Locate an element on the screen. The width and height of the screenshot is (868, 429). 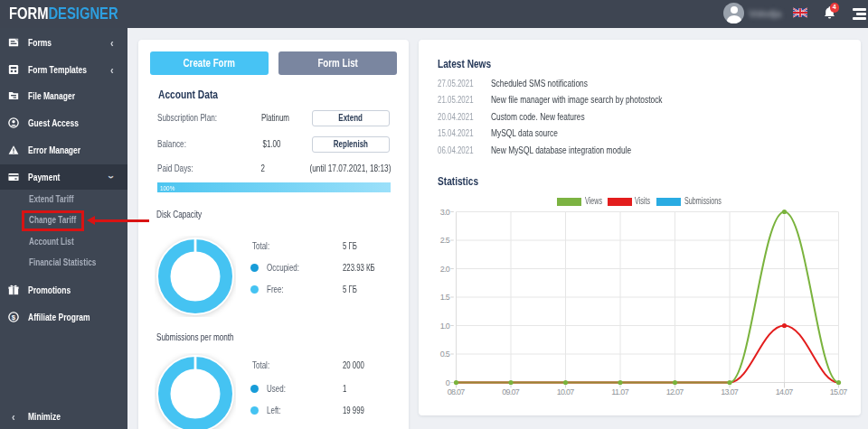
svg-text: 15.07 is located at coordinates (839, 392).